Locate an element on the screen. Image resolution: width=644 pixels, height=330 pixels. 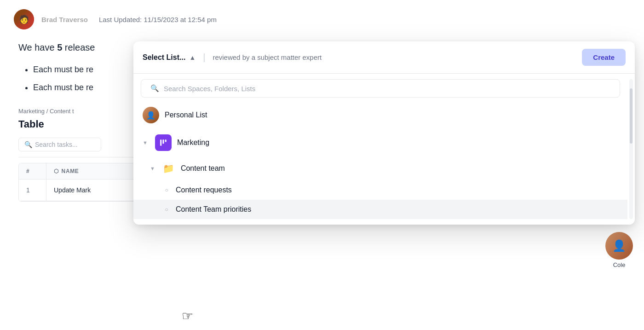
content-team-label: Content team is located at coordinates (203, 168).